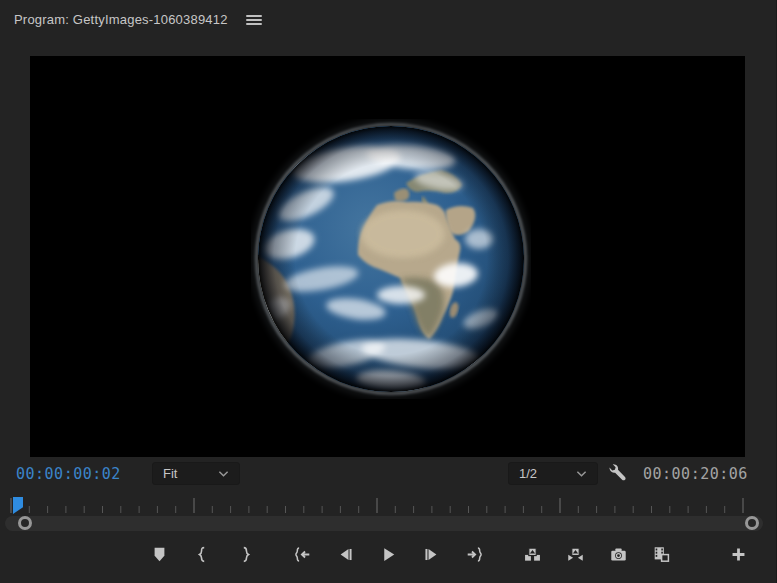 Image resolution: width=777 pixels, height=583 pixels. What do you see at coordinates (448, 554) in the screenshot?
I see `transport-controls` at bounding box center [448, 554].